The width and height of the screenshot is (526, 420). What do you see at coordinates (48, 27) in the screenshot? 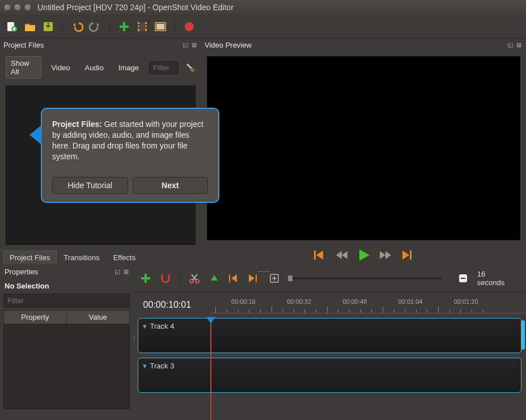
I see `save-project-button` at bounding box center [48, 27].